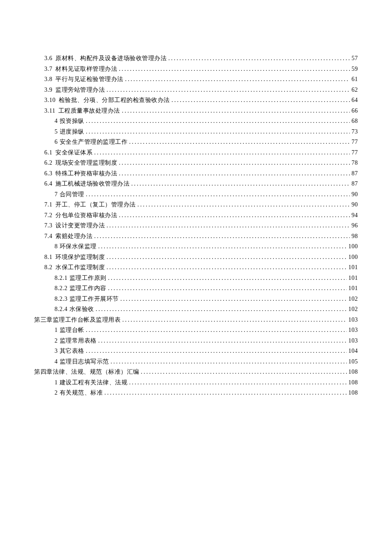 The image size is (392, 555). What do you see at coordinates (355, 226) in the screenshot?
I see `toc-entry-page: 96` at bounding box center [355, 226].